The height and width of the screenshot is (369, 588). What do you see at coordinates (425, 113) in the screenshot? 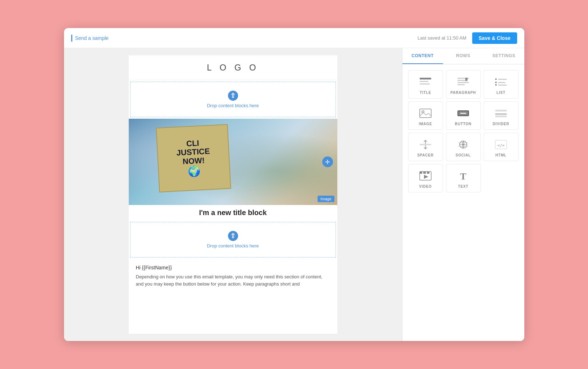
I see `image-icon` at bounding box center [425, 113].